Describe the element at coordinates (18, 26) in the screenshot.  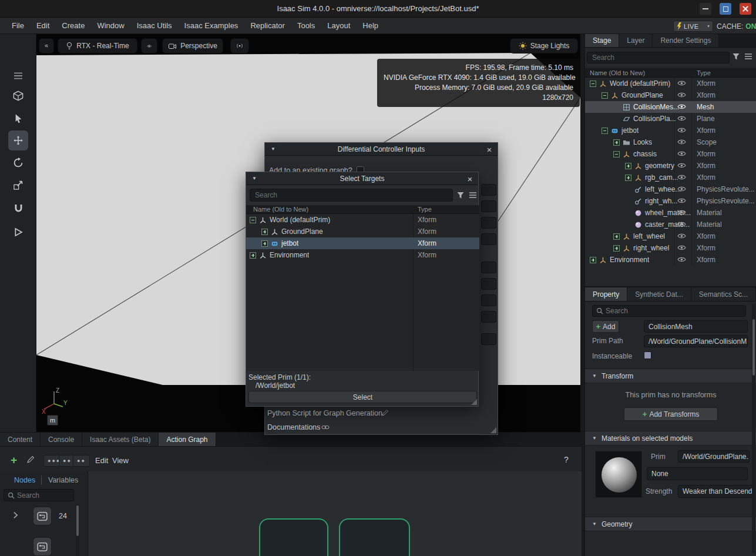
I see `menu-file: File` at that location.